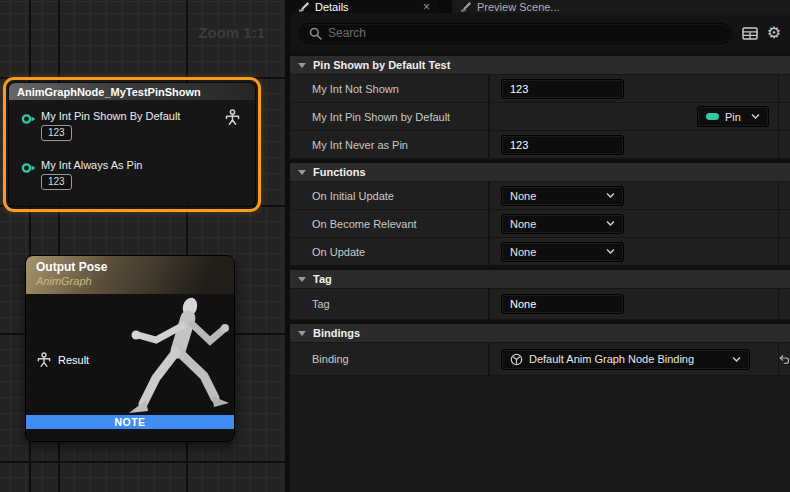 This screenshot has width=790, height=492. What do you see at coordinates (626, 360) in the screenshot?
I see `binding-dropdown: Default Anim Graph Node Binding` at bounding box center [626, 360].